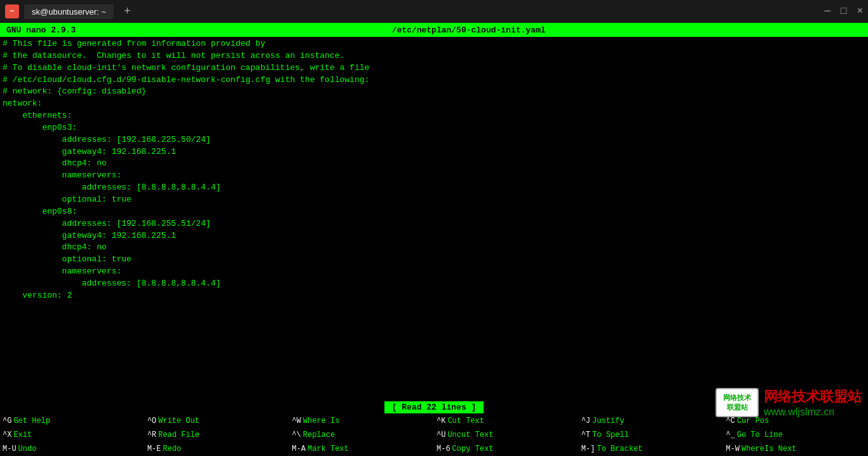 The height and width of the screenshot is (456, 868). Describe the element at coordinates (179, 421) in the screenshot. I see `shortcut-label: Write Out` at that location.